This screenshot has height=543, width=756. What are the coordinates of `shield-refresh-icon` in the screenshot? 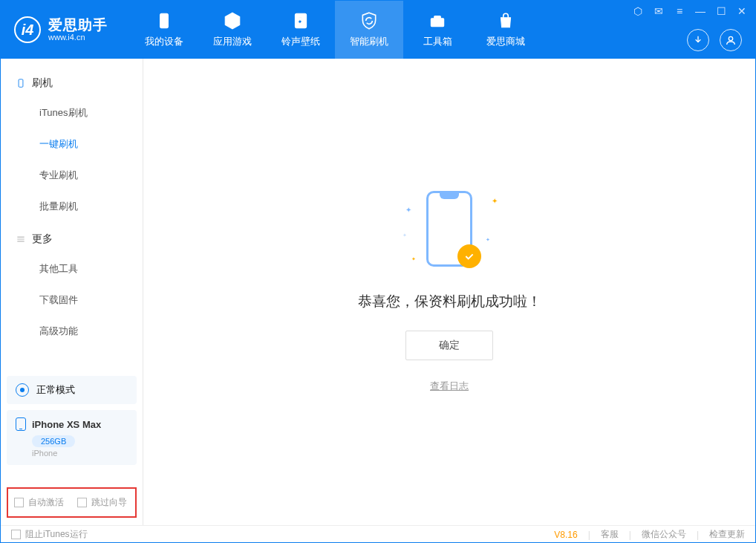 It's located at (369, 21).